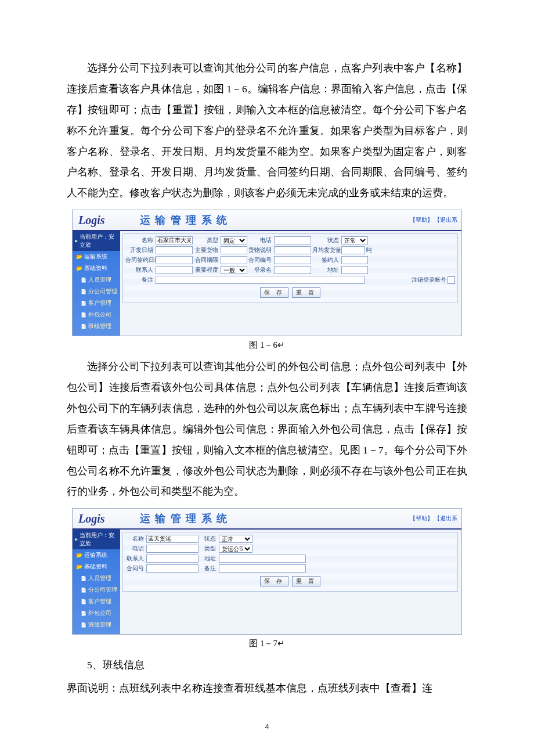 This screenshot has height=756, width=534. I want to click on label-login: 登录名, so click(261, 270).